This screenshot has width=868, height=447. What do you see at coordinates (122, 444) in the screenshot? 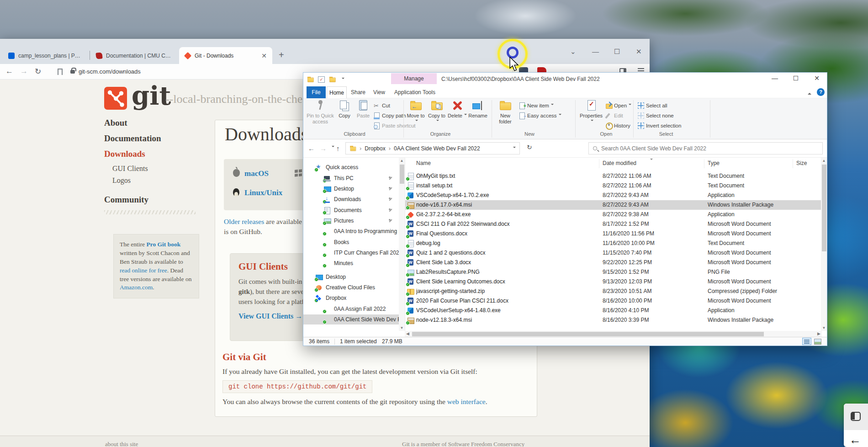
I see `footer-about-link: about this site` at bounding box center [122, 444].